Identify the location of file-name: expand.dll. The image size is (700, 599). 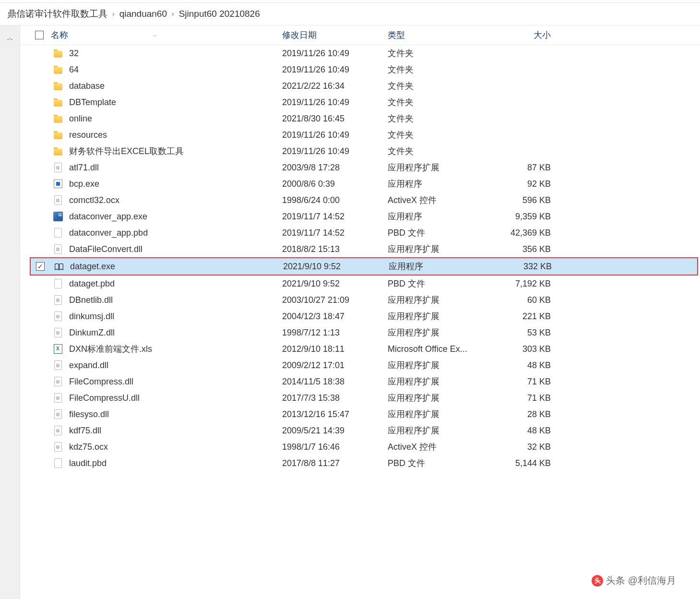
(176, 366).